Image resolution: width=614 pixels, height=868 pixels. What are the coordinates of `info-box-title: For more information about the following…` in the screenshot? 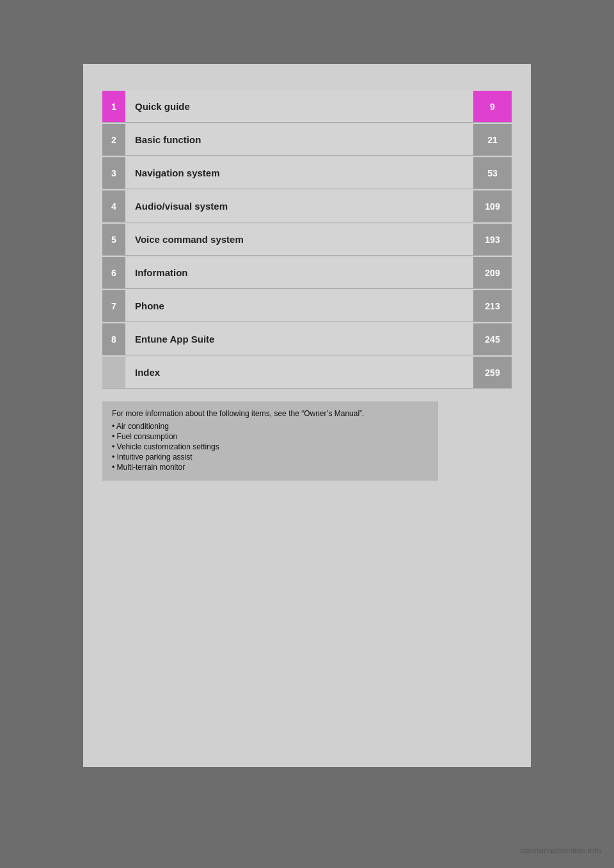 It's located at (270, 414).